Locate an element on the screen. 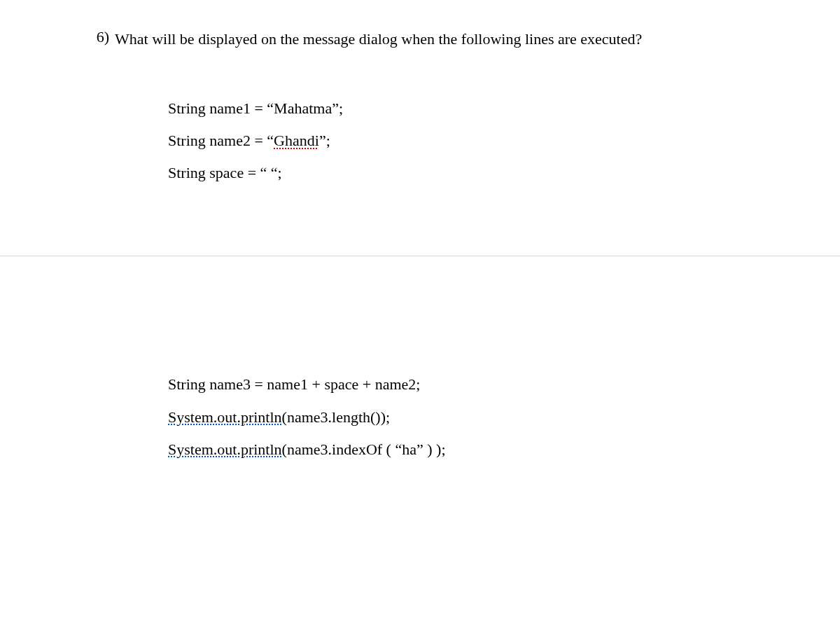 This screenshot has height=631, width=840. code-line-1: String name1 = “Mahatma”; is located at coordinates (504, 109).